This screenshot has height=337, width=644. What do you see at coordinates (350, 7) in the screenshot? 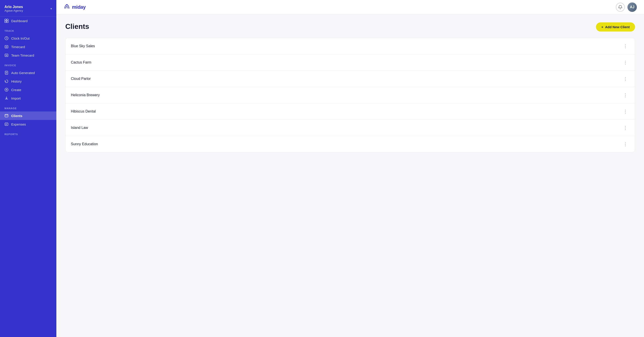
I see `topnav: miday AJ` at bounding box center [350, 7].